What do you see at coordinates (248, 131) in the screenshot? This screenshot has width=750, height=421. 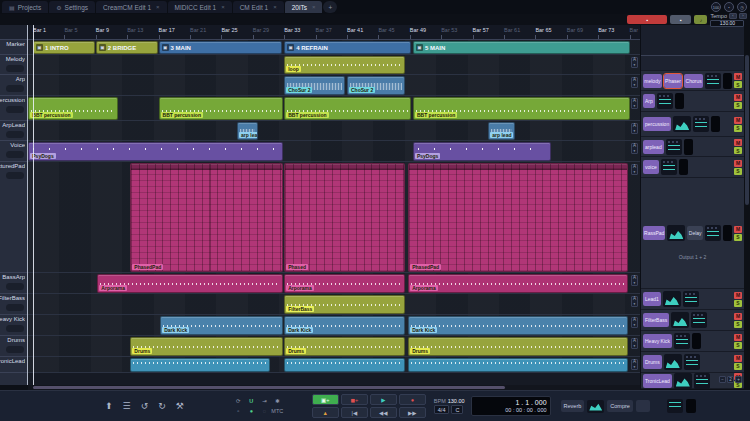 I see `clip: arp lead` at bounding box center [248, 131].